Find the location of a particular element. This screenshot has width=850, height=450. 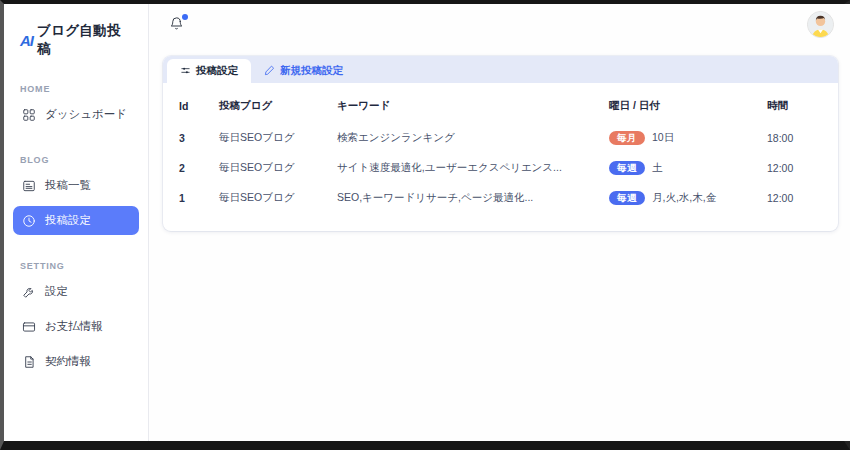

tab-post-settings: 投稿設定 is located at coordinates (209, 71).